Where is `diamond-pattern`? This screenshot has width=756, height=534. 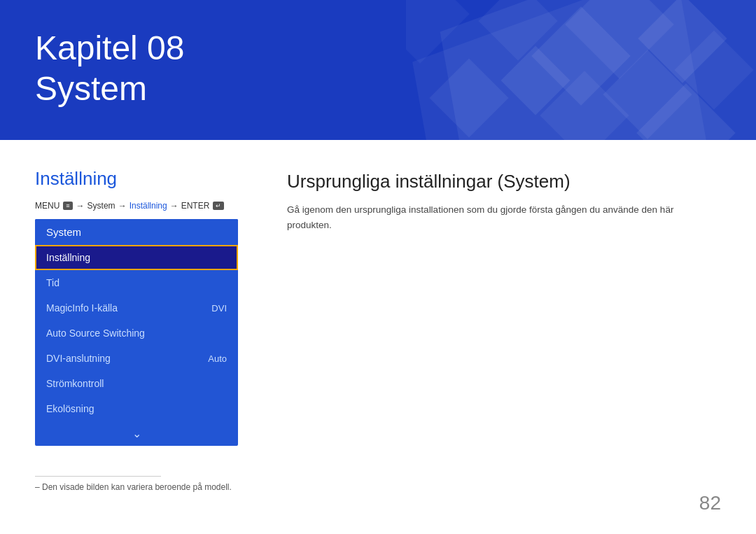
diamond-pattern is located at coordinates (581, 70).